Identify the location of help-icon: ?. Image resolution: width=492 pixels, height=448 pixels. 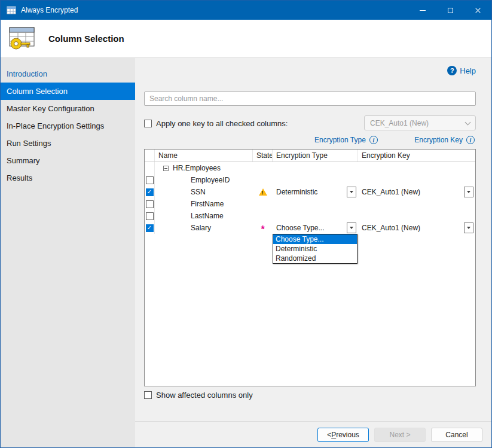
(452, 71).